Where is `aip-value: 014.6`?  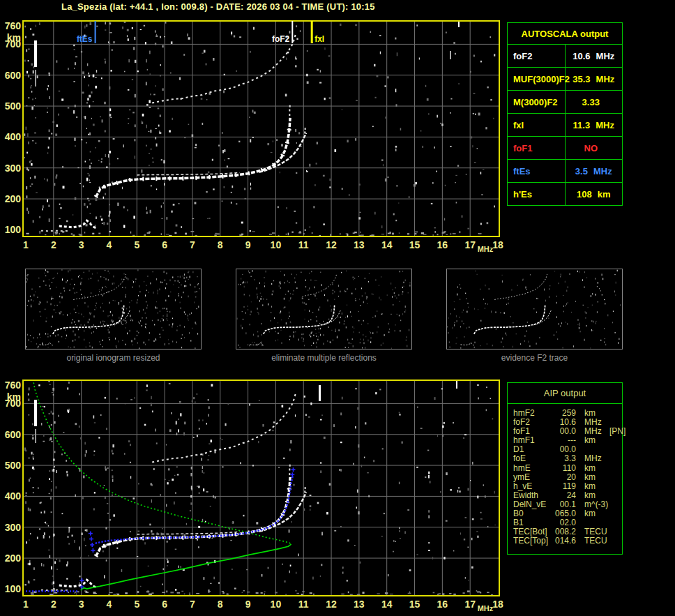
aip-value: 014.6 is located at coordinates (564, 541).